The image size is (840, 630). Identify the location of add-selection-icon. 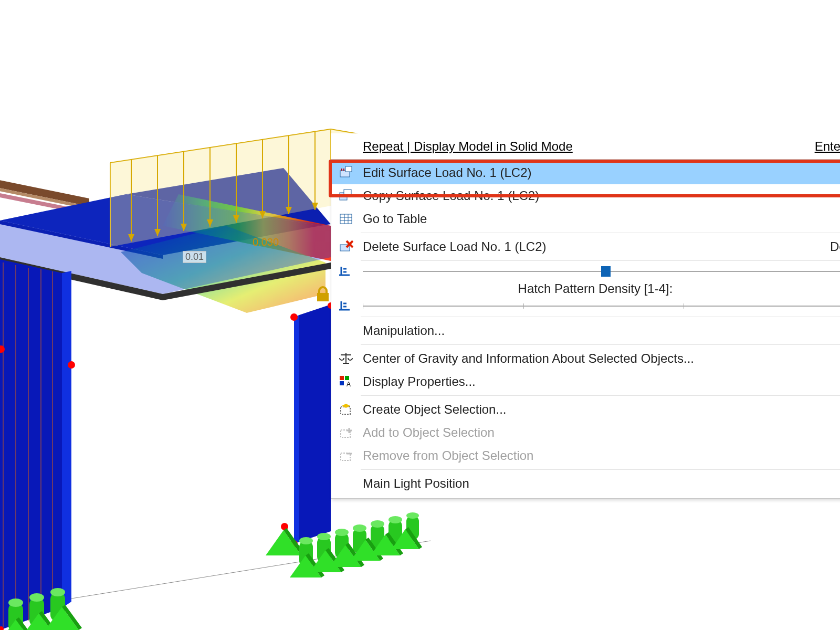
(346, 433).